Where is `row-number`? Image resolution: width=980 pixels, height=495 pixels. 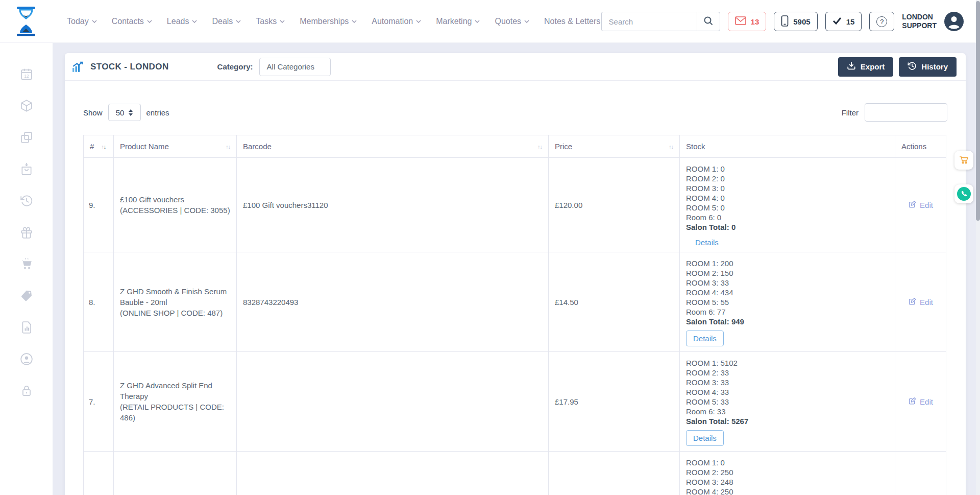
row-number is located at coordinates (99, 473).